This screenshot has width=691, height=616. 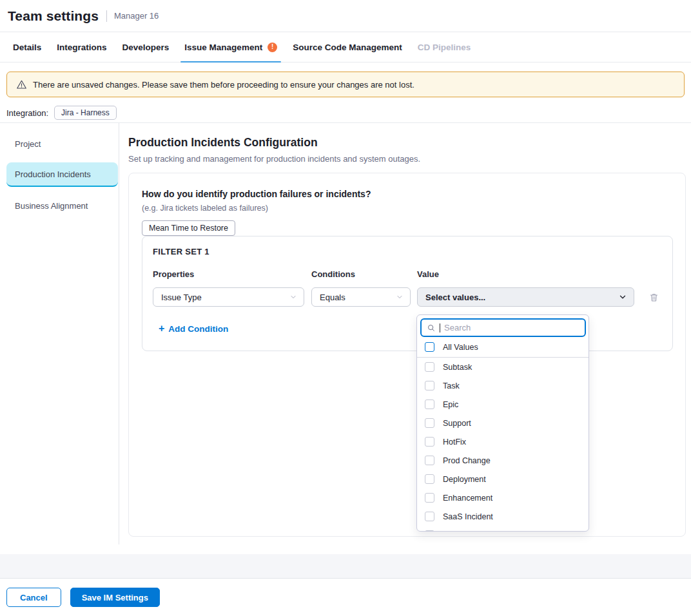 What do you see at coordinates (503, 327) in the screenshot?
I see `dropdown-search` at bounding box center [503, 327].